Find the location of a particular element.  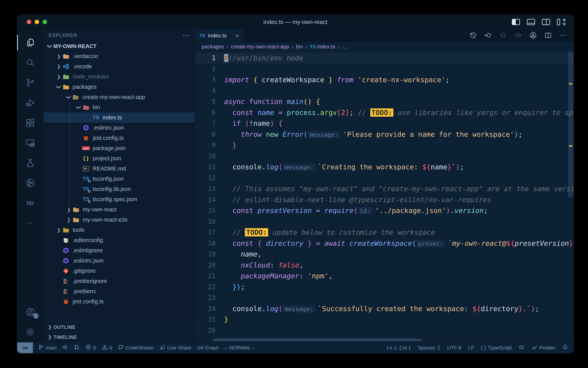

remote-indicator: >< is located at coordinates (25, 348).